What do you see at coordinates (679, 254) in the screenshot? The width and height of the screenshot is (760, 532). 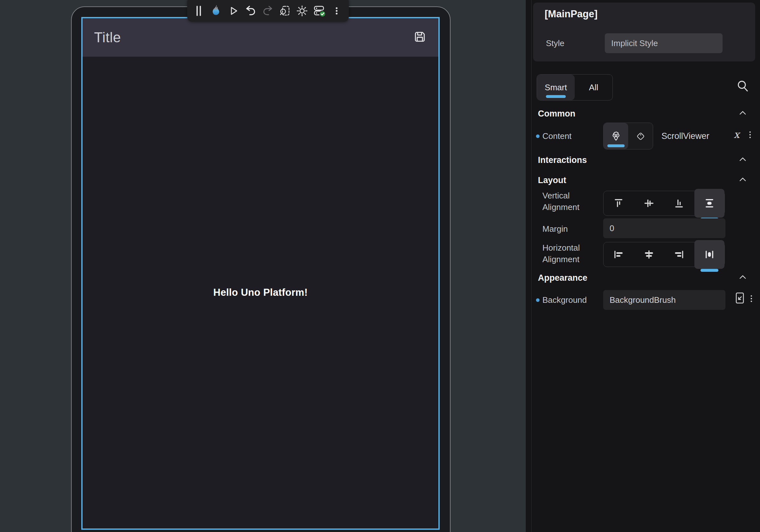 I see `align-right-icon` at bounding box center [679, 254].